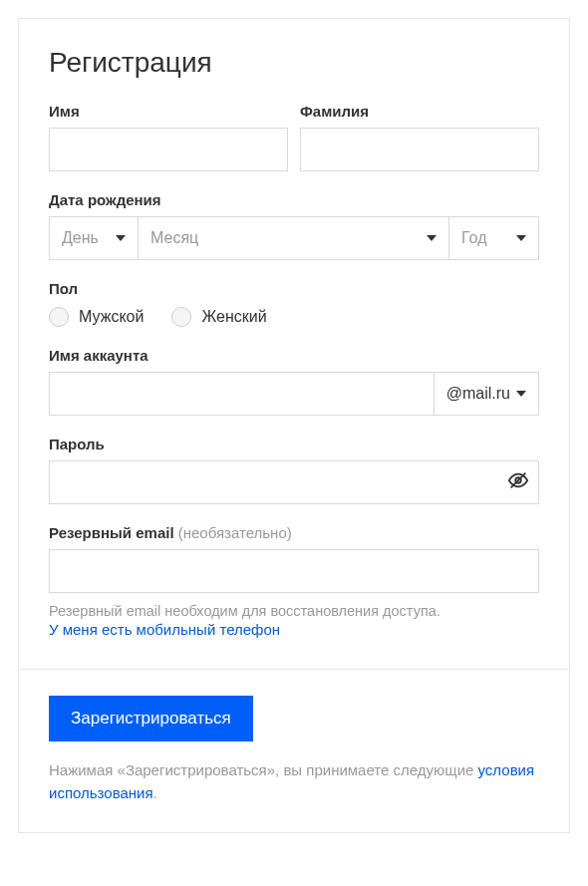 The width and height of the screenshot is (588, 886). What do you see at coordinates (420, 112) in the screenshot?
I see `lastname-label: Фамилия` at bounding box center [420, 112].